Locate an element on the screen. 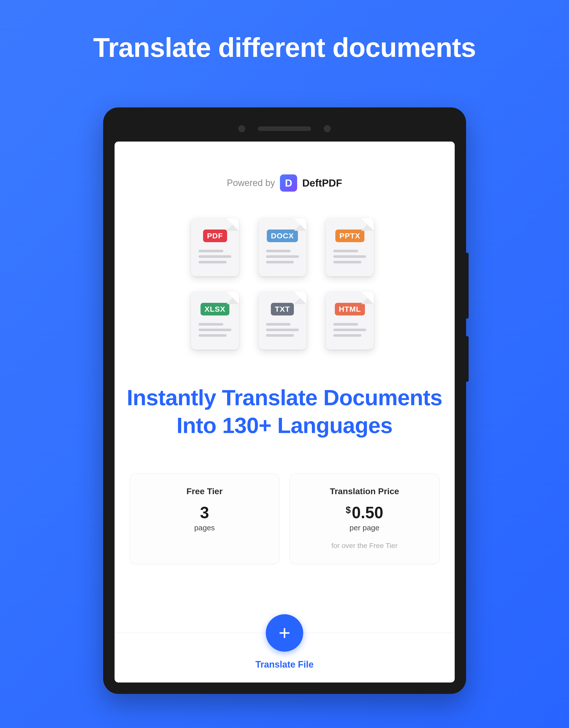 The width and height of the screenshot is (569, 728). file-type-txt: TXT is located at coordinates (282, 321).